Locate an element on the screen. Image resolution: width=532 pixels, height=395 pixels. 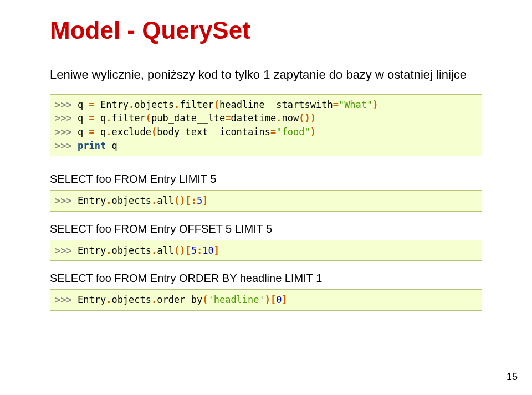
page-number: 15 is located at coordinates (512, 377).